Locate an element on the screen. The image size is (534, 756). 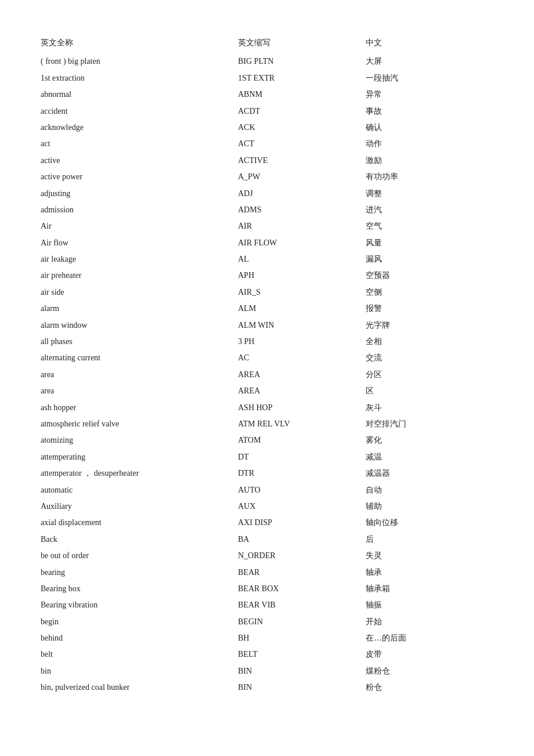
cell-english: Bearing vibration is located at coordinates (139, 605).